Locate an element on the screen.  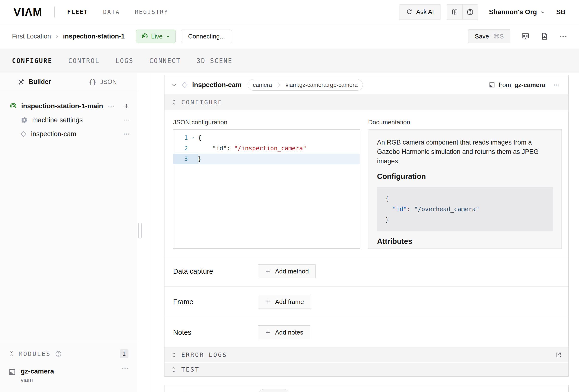
add-notes-button: Add notes is located at coordinates (284, 332).